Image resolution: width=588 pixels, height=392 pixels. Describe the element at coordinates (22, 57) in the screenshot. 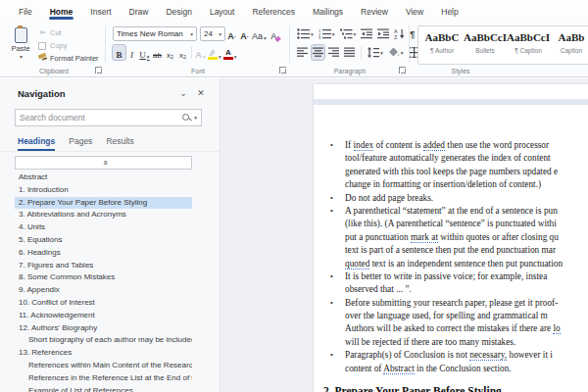

I see `paste-dropdown-arrow: ▾` at that location.